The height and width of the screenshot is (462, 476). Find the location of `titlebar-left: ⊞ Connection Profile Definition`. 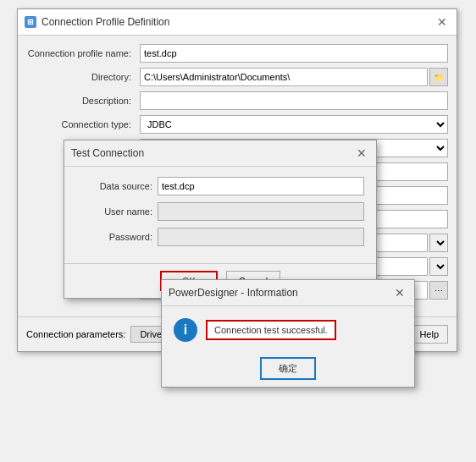

titlebar-left: ⊞ Connection Profile Definition is located at coordinates (97, 22).